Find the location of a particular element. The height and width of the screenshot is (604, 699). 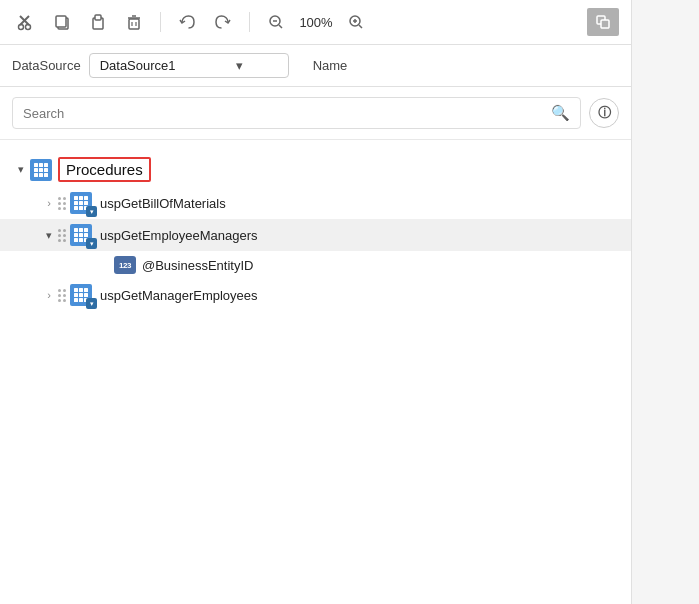

sproc-badge3: ▾ is located at coordinates (92, 304).